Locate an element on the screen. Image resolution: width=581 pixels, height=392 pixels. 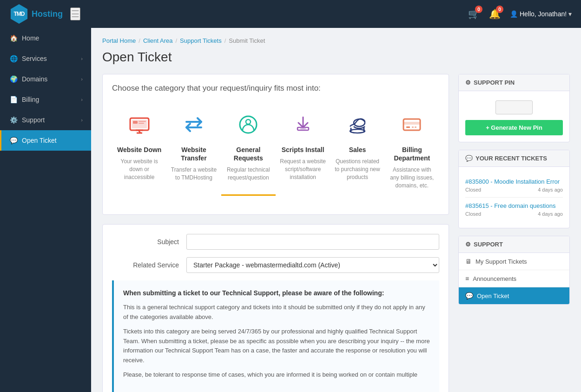
category-general-requests: General Requests Regular technical reque… is located at coordinates (248, 153).